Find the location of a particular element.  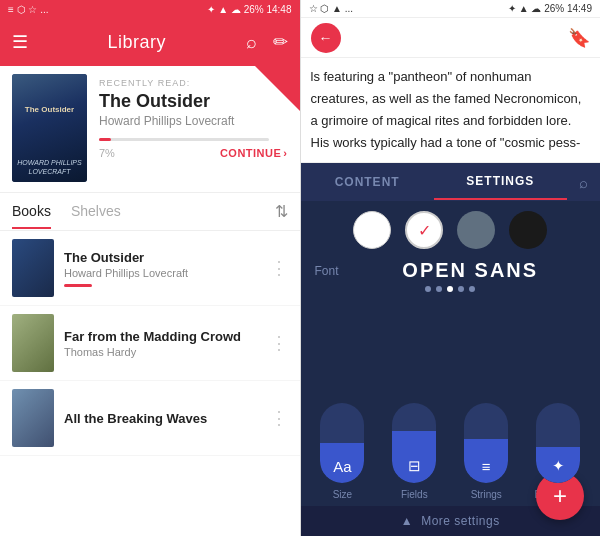

slider-label-size: Size is located at coordinates (342, 494).